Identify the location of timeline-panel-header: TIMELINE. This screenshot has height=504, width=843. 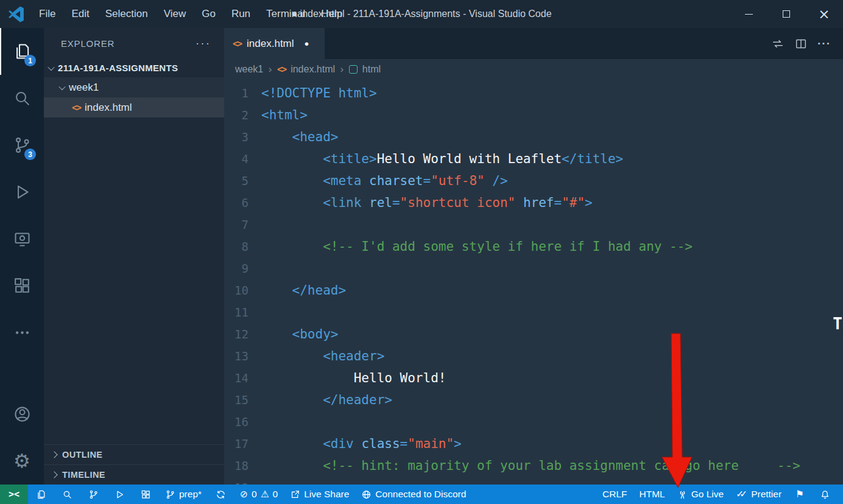
(134, 475).